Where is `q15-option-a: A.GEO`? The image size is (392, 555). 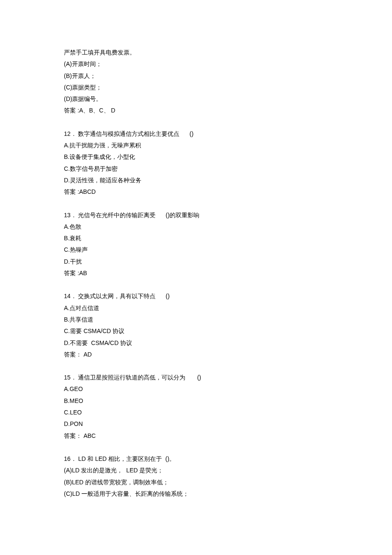 q15-option-a: A.GEO is located at coordinates (196, 389).